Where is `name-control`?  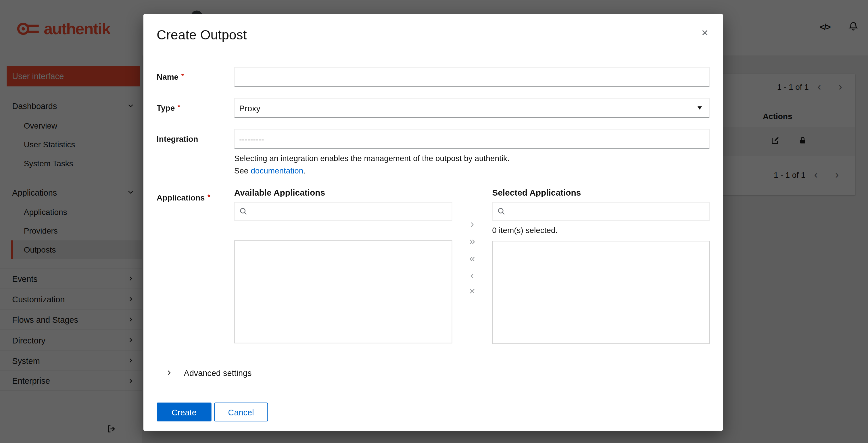
name-control is located at coordinates (472, 77).